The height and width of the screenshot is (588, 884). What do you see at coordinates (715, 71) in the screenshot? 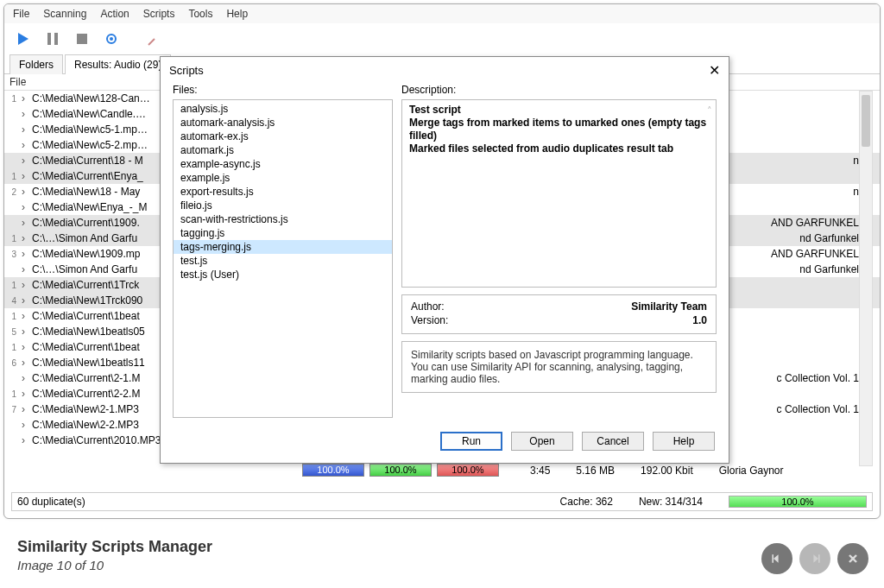
I see `close-icon: ✕` at bounding box center [715, 71].